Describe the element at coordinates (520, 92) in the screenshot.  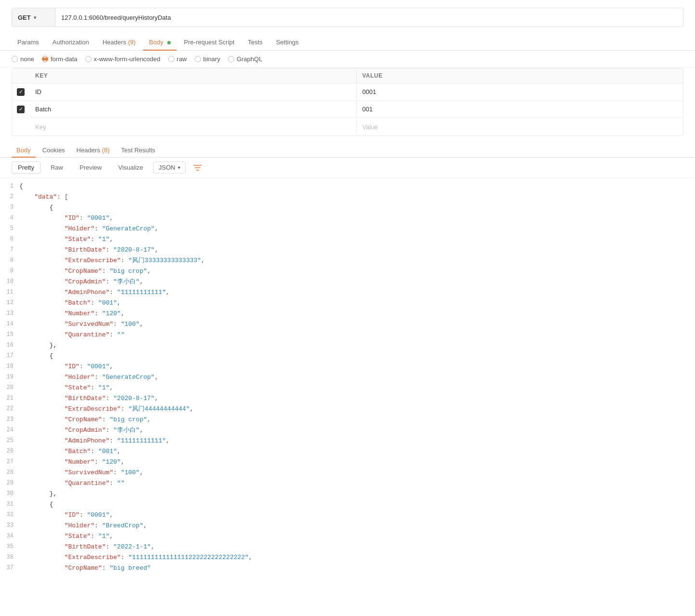
I see `value-field-id: 0001` at that location.